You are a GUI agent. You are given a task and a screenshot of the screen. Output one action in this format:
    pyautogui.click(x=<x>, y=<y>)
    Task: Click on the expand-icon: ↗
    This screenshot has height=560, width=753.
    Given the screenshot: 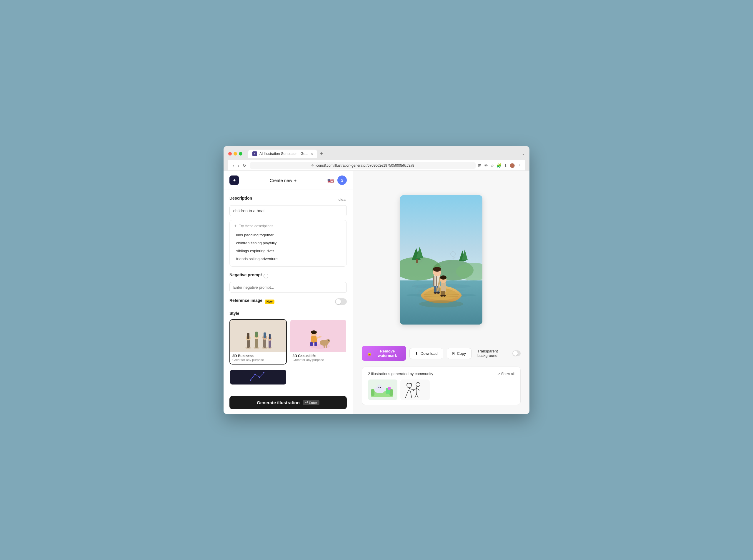 What is the action you would take?
    pyautogui.click(x=499, y=374)
    